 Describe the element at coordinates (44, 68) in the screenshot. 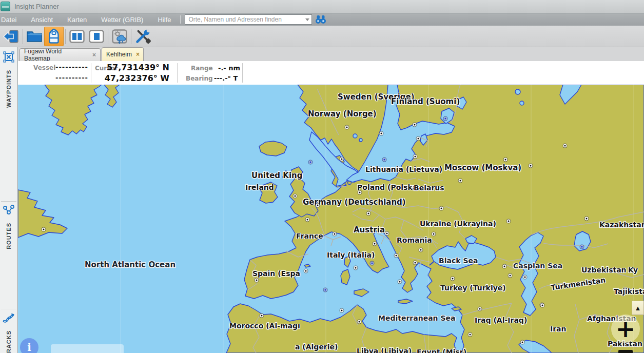

I see `vessel-label: Vessel` at that location.